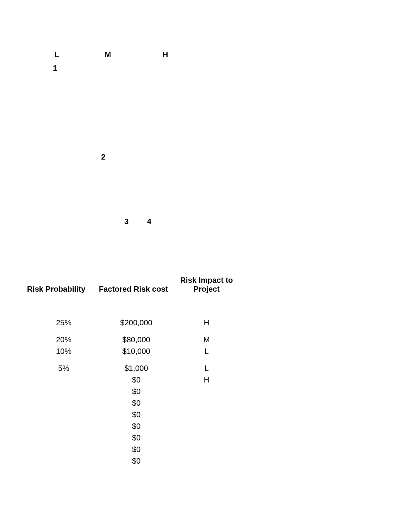 The height and width of the screenshot is (532, 410). Describe the element at coordinates (135, 340) in the screenshot. I see `table-row: 20%$80,000M` at that location.